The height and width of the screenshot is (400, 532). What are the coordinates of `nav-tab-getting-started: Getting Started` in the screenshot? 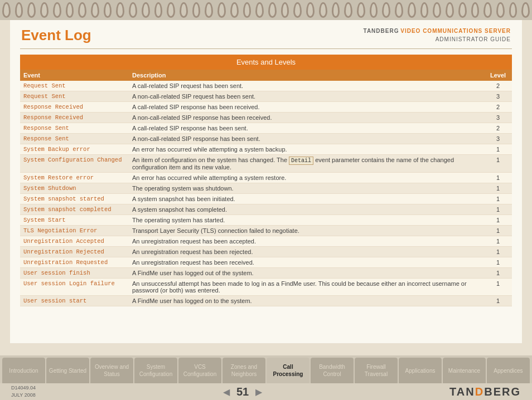 It's located at (68, 370).